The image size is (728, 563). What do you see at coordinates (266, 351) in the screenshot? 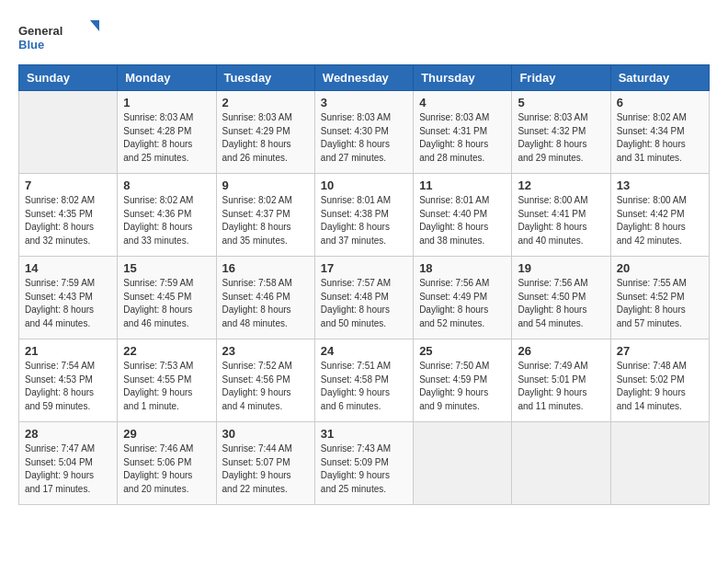
I see `day-number: 23` at bounding box center [266, 351].